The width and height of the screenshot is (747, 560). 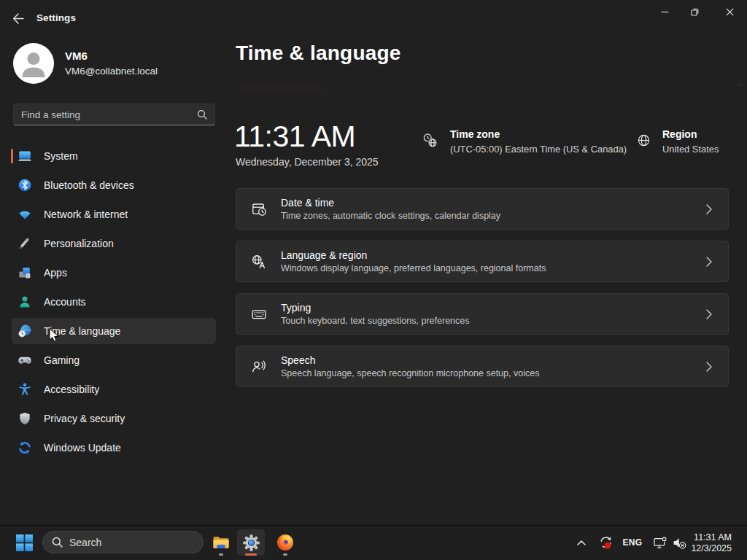 What do you see at coordinates (605, 542) in the screenshot?
I see `tray-sync-icon-button` at bounding box center [605, 542].